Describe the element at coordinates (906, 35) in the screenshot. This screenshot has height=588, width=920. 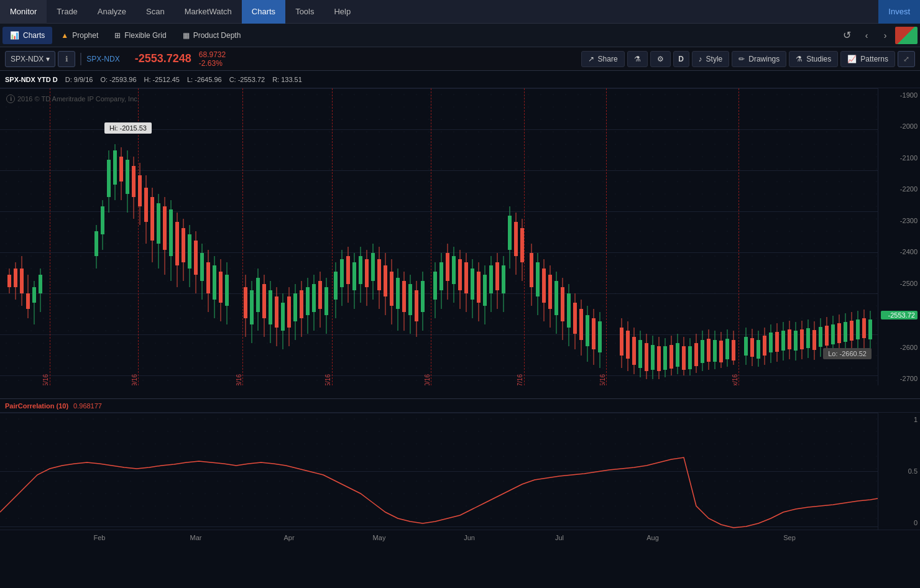
I see `color-theme-button` at that location.